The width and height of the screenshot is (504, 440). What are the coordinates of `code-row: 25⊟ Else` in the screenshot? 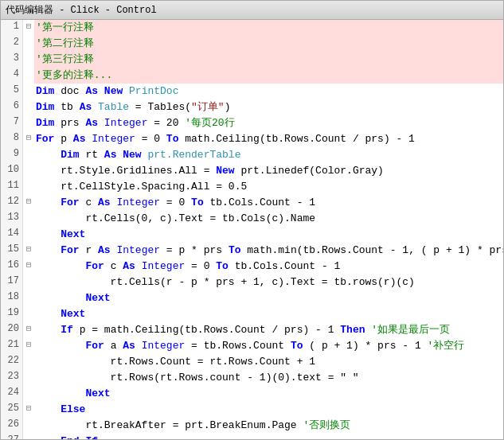 It's located at (252, 410).